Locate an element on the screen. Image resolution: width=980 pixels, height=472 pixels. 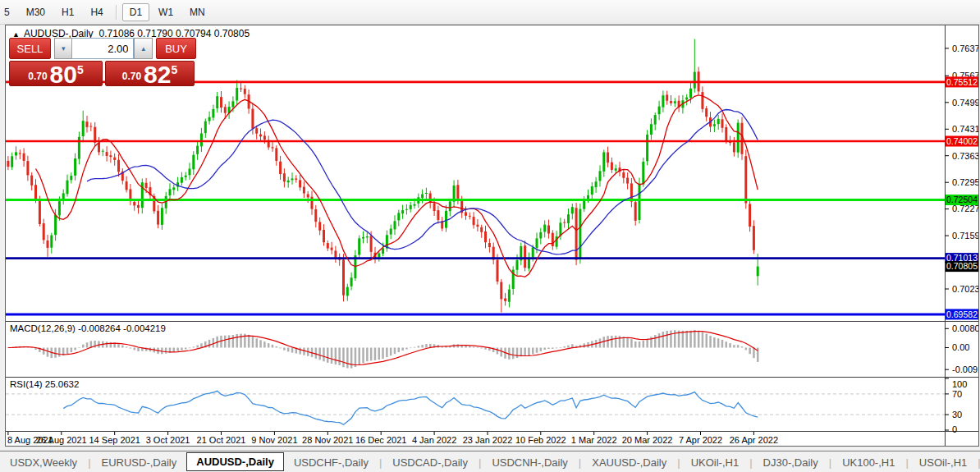
buy-price-pip: 5 is located at coordinates (174, 70).